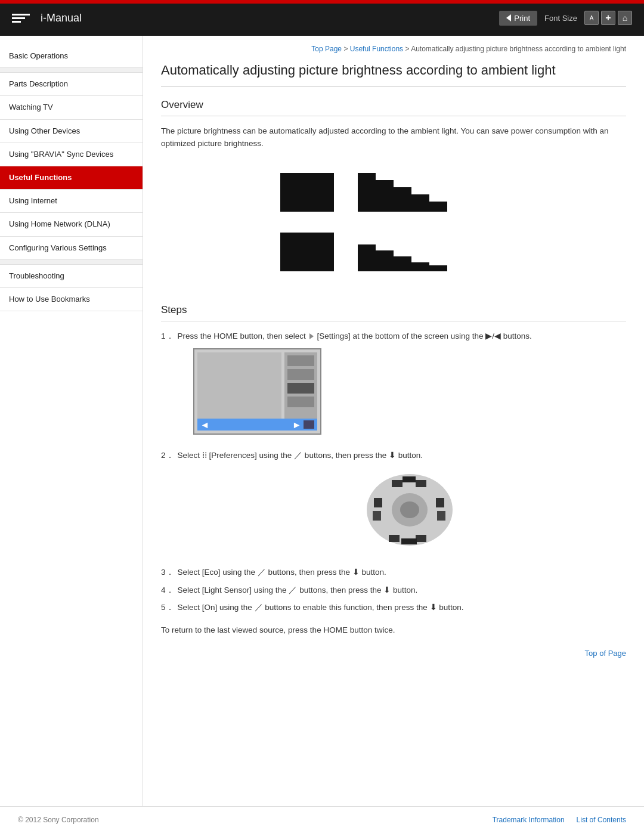 Image resolution: width=644 pixels, height=833 pixels. I want to click on logo: i-Manual, so click(47, 18).